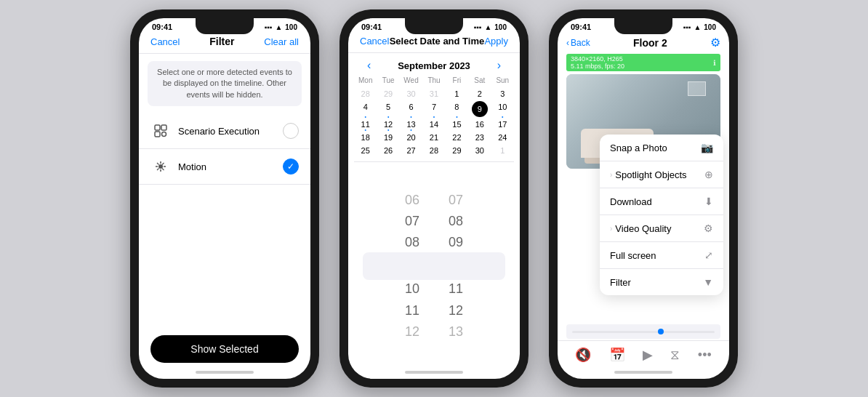 Image resolution: width=868 pixels, height=397 pixels. What do you see at coordinates (411, 124) in the screenshot?
I see `cal-day: 13` at bounding box center [411, 124].